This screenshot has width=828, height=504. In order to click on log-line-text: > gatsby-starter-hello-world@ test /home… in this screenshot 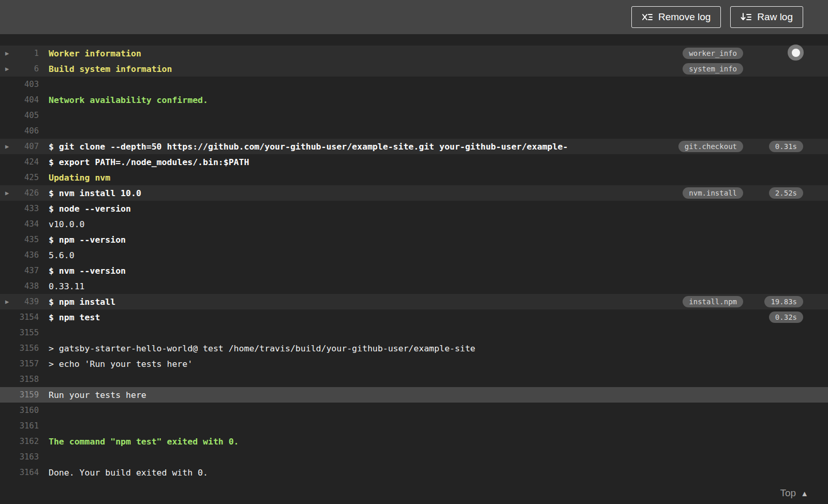, I will do `click(438, 349)`.